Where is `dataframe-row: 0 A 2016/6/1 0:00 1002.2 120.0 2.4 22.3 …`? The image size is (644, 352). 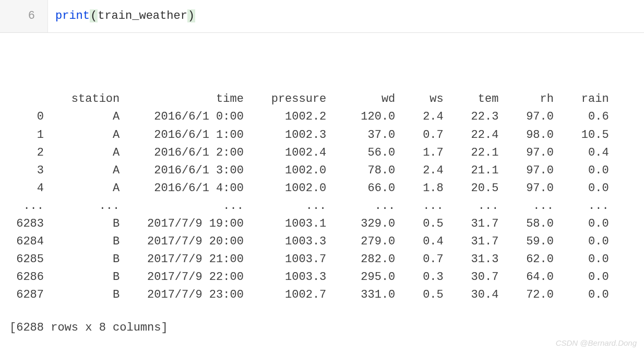 dataframe-row: 0 A 2016/6/1 0:00 1002.2 120.0 2.4 22.3 … is located at coordinates (322, 117).